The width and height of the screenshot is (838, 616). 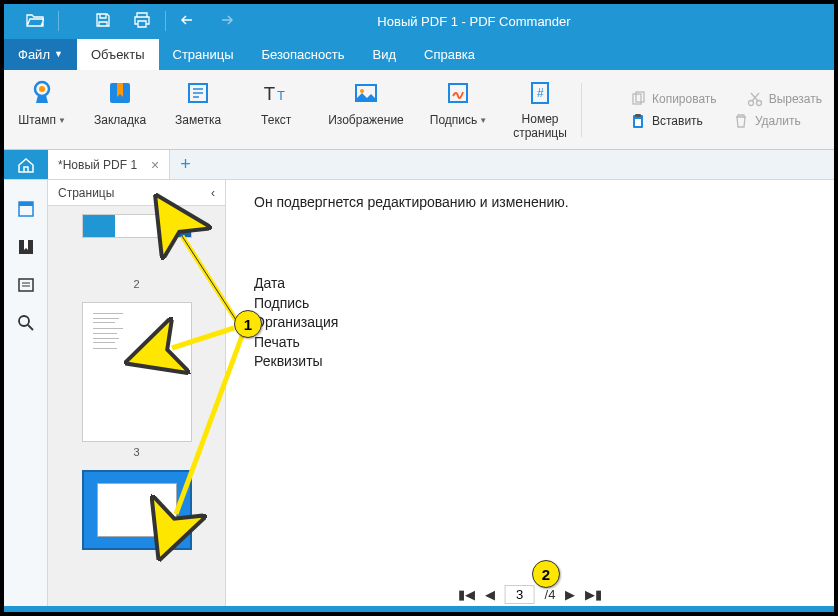 What do you see at coordinates (474, 22) in the screenshot?
I see `window-title: Новый PDF 1 - PDF Commander` at bounding box center [474, 22].